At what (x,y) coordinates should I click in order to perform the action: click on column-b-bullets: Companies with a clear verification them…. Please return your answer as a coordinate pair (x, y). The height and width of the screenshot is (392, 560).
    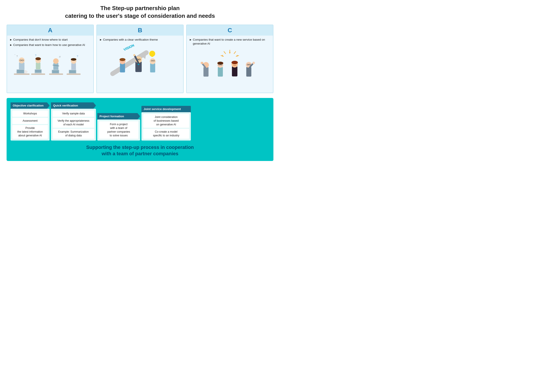
    Looking at the image, I should click on (140, 40).